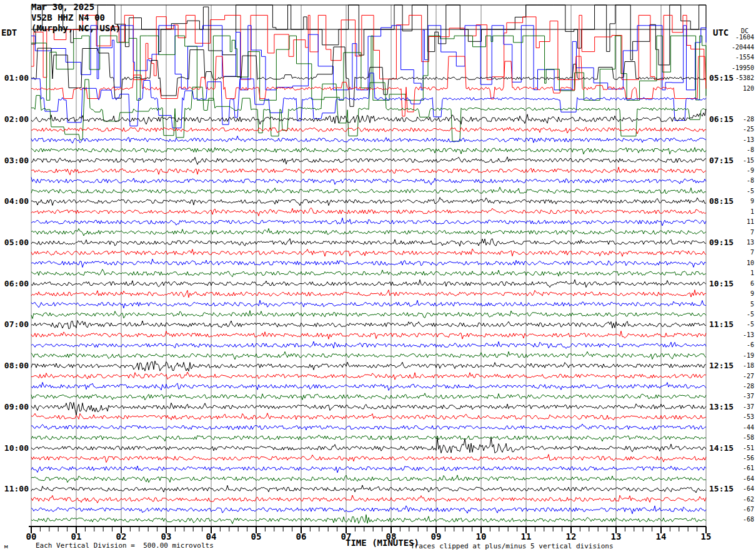 The height and width of the screenshot is (554, 756). I want to click on trace-11:45, so click(369, 519).